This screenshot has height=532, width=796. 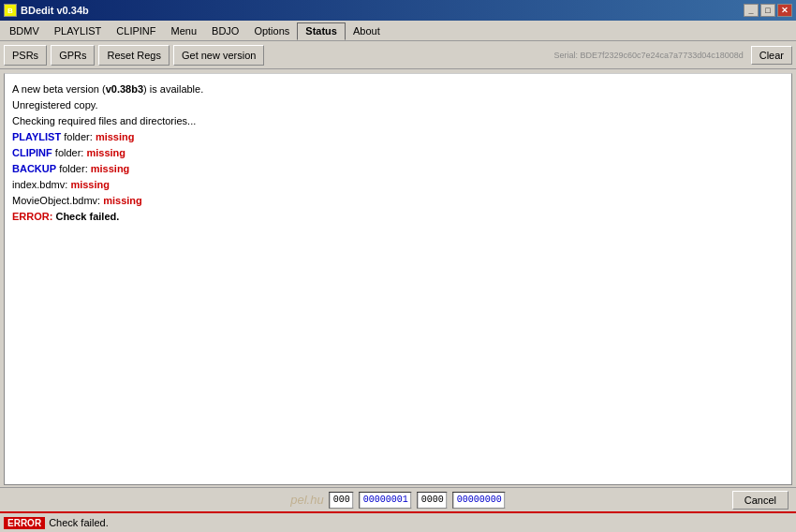 What do you see at coordinates (398, 154) in the screenshot?
I see `status-line-5: CLIPINF folder: missing` at bounding box center [398, 154].